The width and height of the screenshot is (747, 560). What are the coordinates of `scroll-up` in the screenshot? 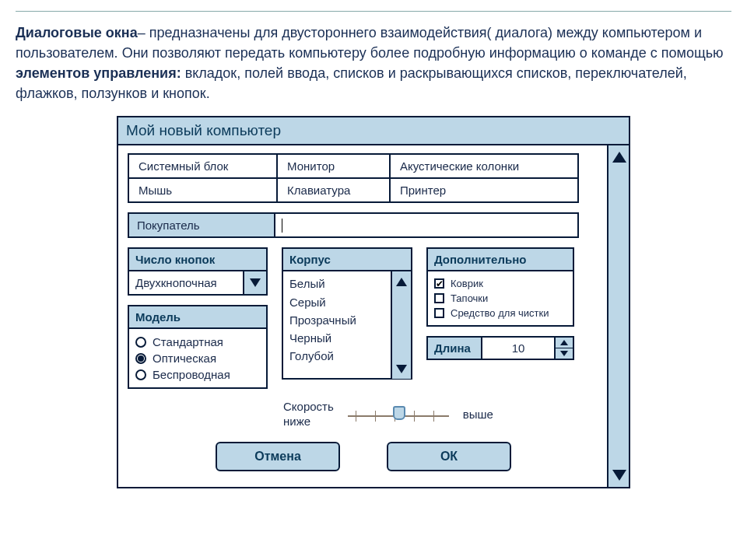 It's located at (619, 157).